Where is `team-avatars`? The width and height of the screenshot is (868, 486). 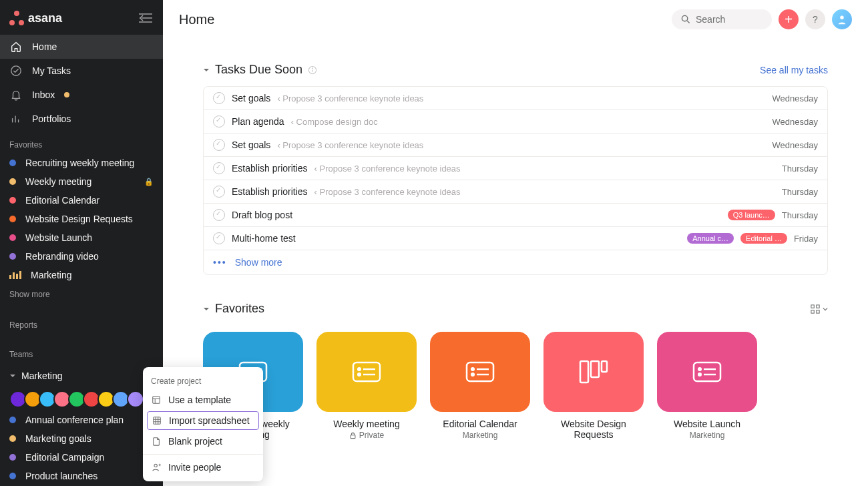
team-avatars is located at coordinates (81, 399).